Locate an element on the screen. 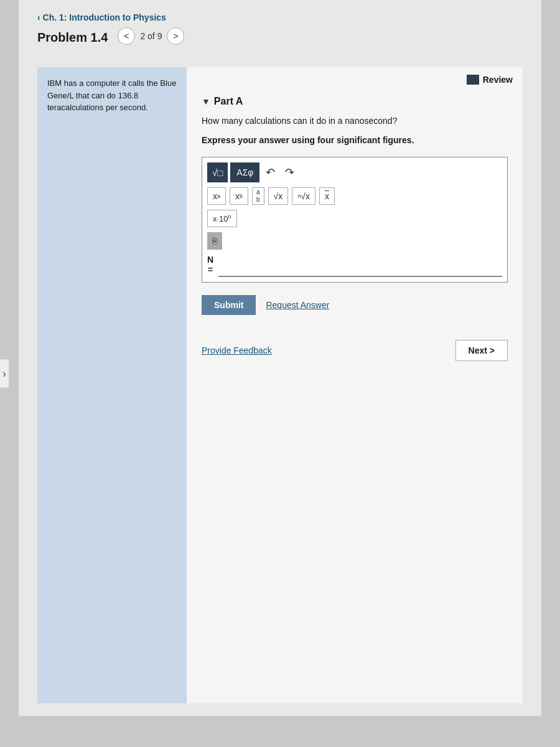 Image resolution: width=560 pixels, height=747 pixels. fraction-bottom: b is located at coordinates (258, 200).